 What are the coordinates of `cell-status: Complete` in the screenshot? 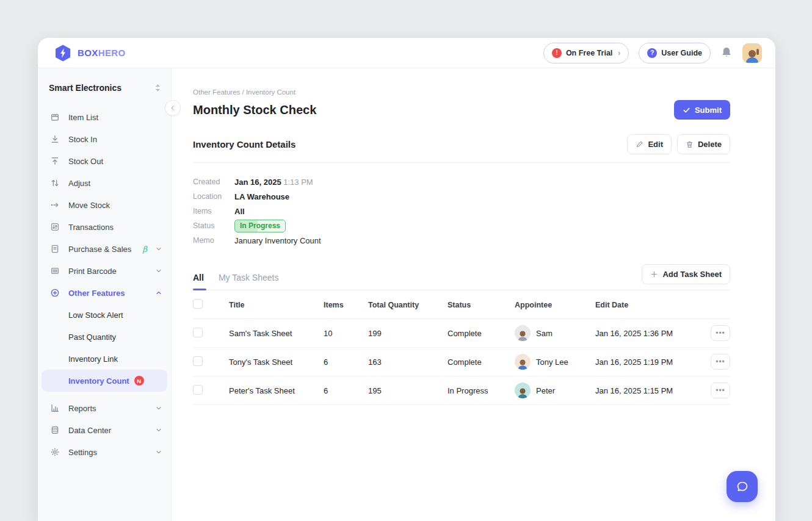 It's located at (481, 333).